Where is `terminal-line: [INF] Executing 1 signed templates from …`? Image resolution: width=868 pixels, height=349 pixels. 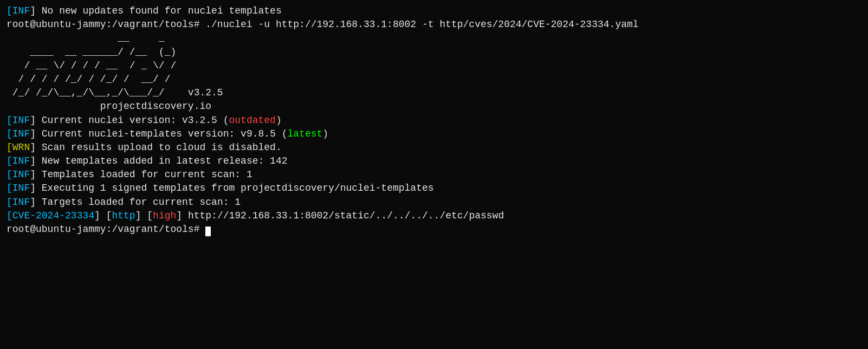 terminal-line: [INF] Executing 1 signed templates from … is located at coordinates (434, 189).